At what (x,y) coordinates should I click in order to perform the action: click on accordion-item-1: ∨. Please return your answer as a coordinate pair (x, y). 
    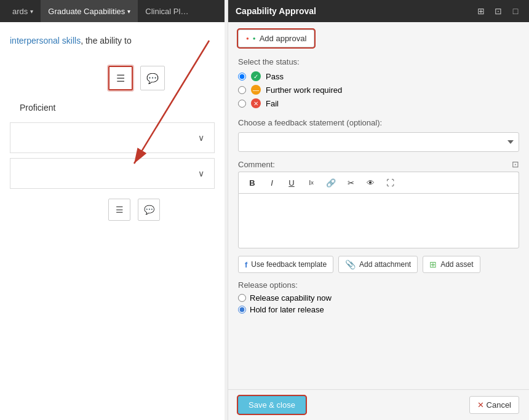
    Looking at the image, I should click on (112, 138).